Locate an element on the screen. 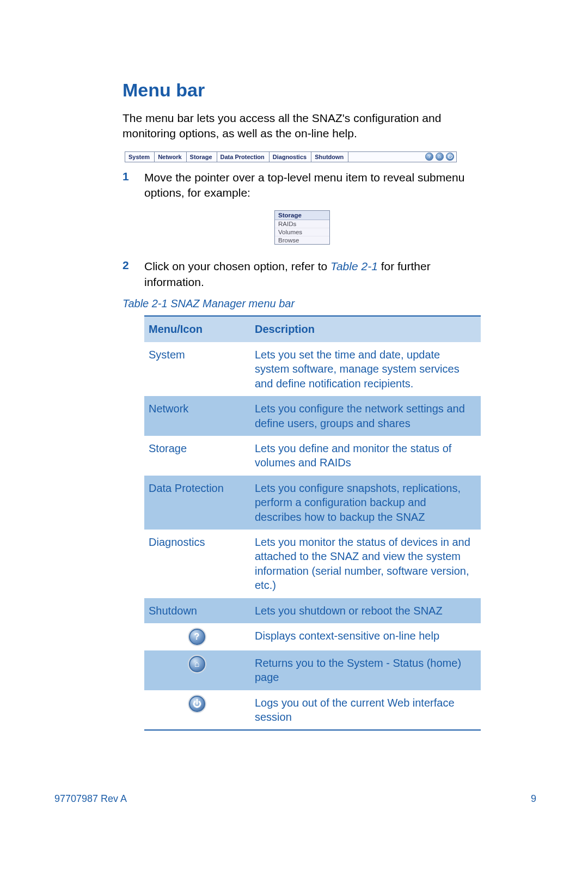 The height and width of the screenshot is (882, 588). intro-paragraph: The menu bar lets you access all the SNA… is located at coordinates (302, 126).